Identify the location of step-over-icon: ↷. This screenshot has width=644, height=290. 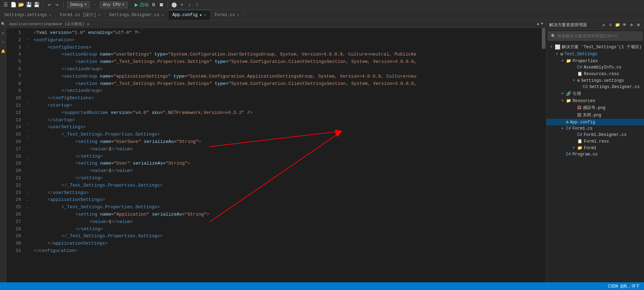
(182, 5).